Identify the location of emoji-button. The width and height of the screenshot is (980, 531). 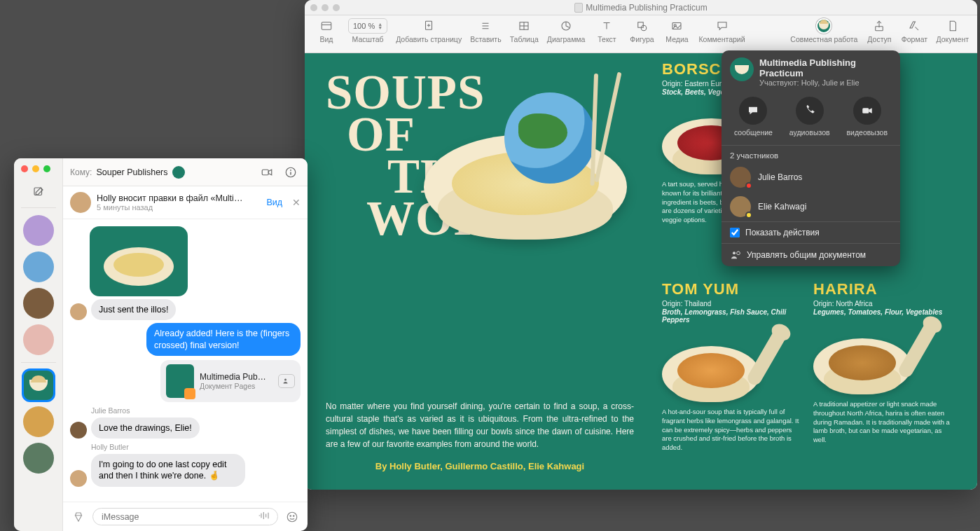
(292, 517).